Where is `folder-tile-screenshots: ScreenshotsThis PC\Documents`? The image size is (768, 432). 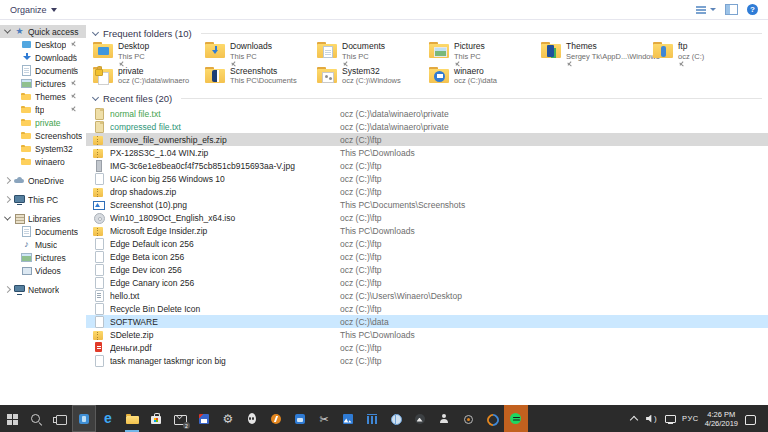
folder-tile-screenshots: ScreenshotsThis PC\Documents is located at coordinates (261, 76).